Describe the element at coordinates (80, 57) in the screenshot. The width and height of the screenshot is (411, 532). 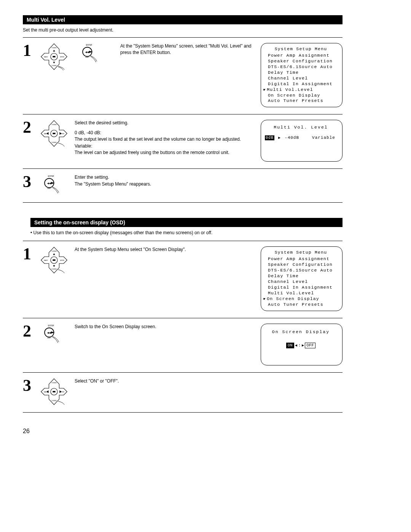
I see `step-icons: TUNING BAND MODE TUNING ENTER ◀◀ SHIFT` at that location.